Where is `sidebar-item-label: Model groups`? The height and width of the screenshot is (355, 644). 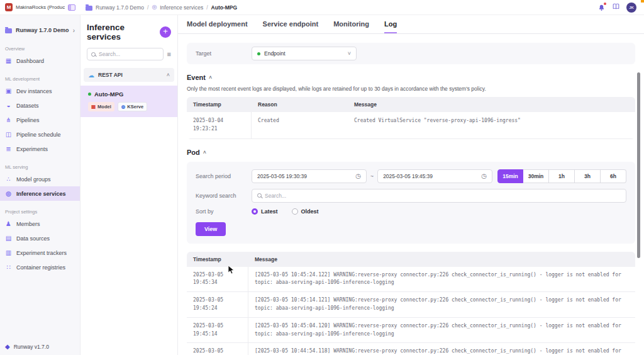
sidebar-item-label: Model groups is located at coordinates (34, 179).